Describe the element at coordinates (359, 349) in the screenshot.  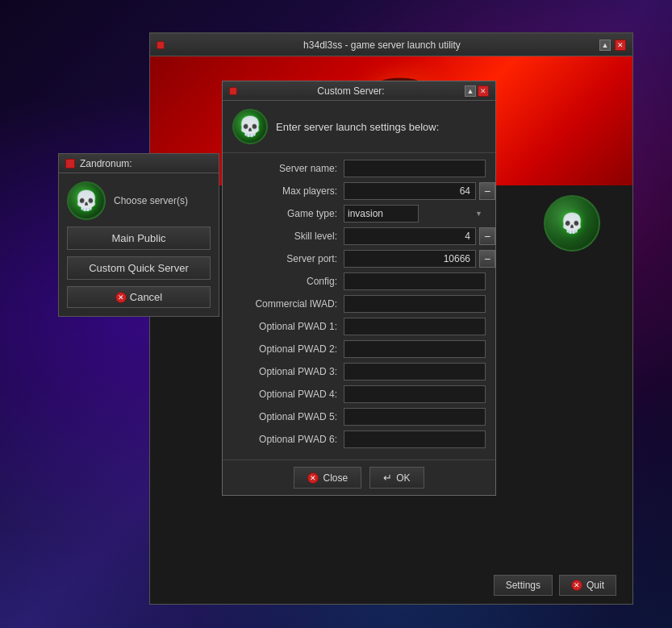
I see `optional-pwad2-row: Optional PWAD 2:` at that location.